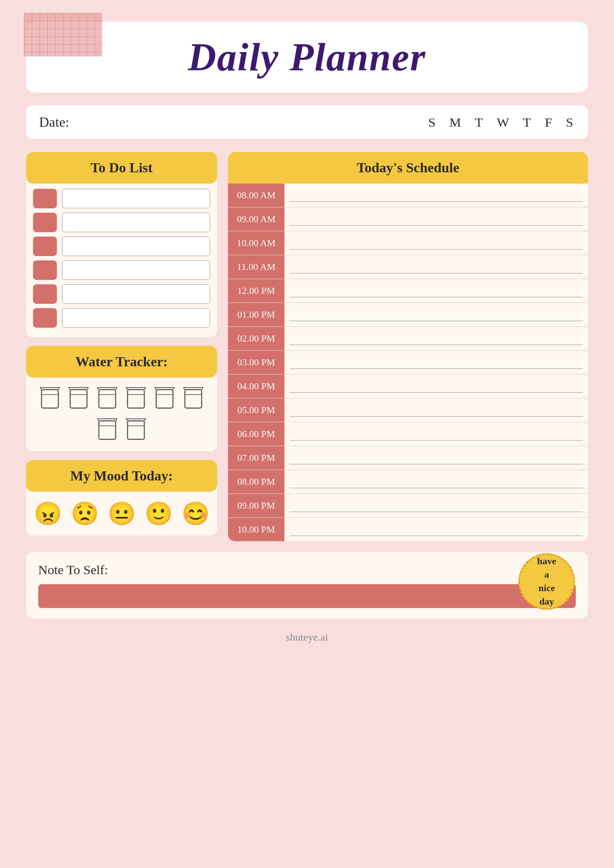 This screenshot has width=614, height=868. Describe the element at coordinates (408, 363) in the screenshot. I see `schedule-row-3pm: 03.00 PM` at that location.